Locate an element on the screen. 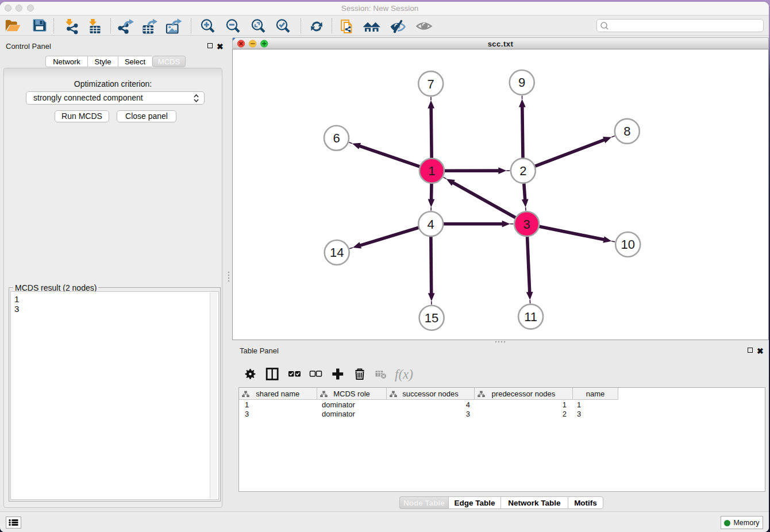 This screenshot has width=770, height=532. svg-text: 3 is located at coordinates (526, 224).